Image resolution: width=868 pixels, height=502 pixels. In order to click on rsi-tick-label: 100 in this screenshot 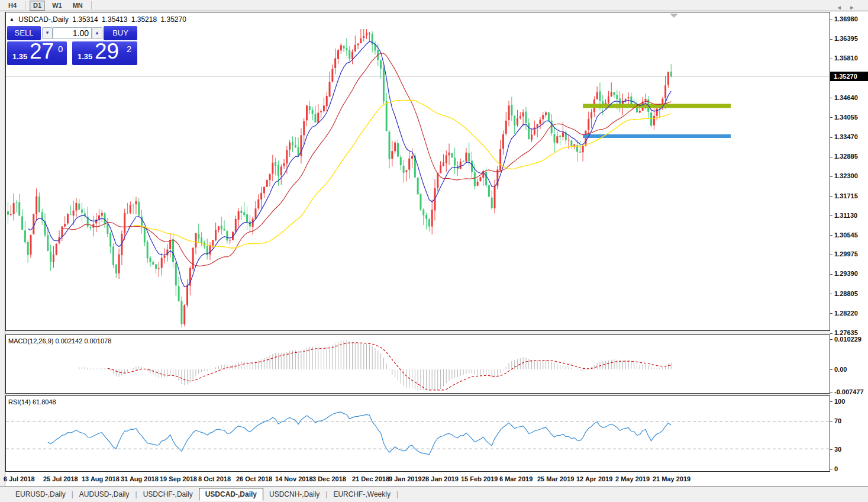, I will do `click(840, 401)`.